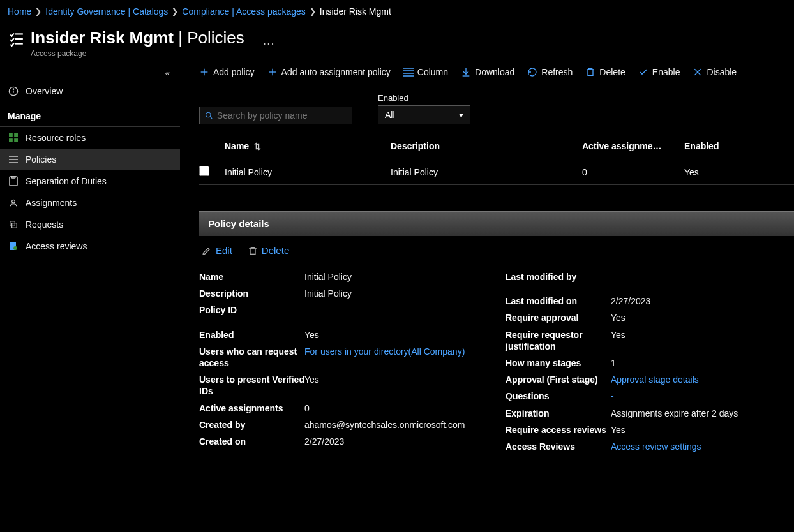 This screenshot has width=794, height=532. What do you see at coordinates (90, 246) in the screenshot?
I see `sidebar-item-access-reviews: Access reviews` at bounding box center [90, 246].